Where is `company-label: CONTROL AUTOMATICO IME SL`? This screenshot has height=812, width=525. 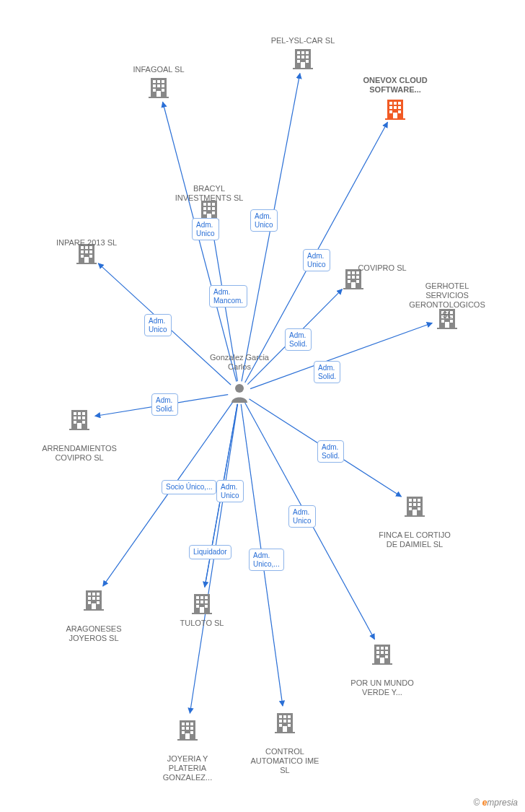
company-label: CONTROL AUTOMATICO IME SL is located at coordinates (285, 761).